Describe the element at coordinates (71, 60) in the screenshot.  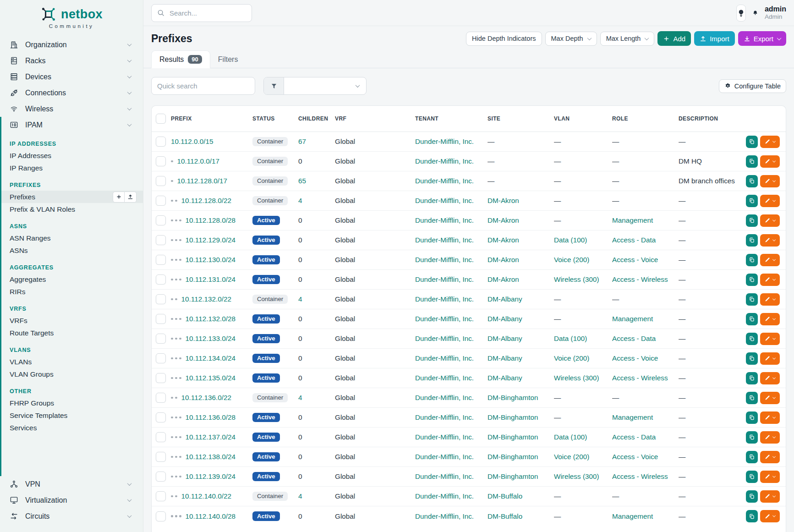
I see `sidebar-item-racks: Racks` at that location.